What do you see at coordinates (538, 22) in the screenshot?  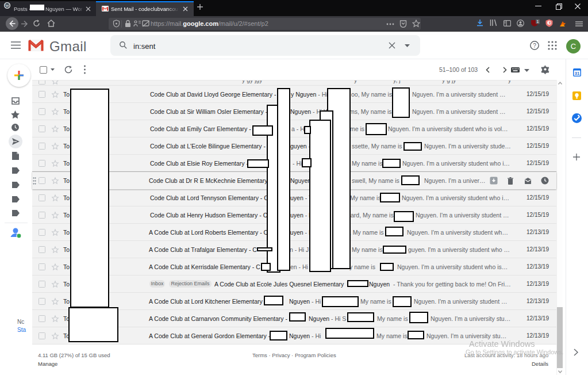 I see `svg-text: 1` at bounding box center [538, 22].